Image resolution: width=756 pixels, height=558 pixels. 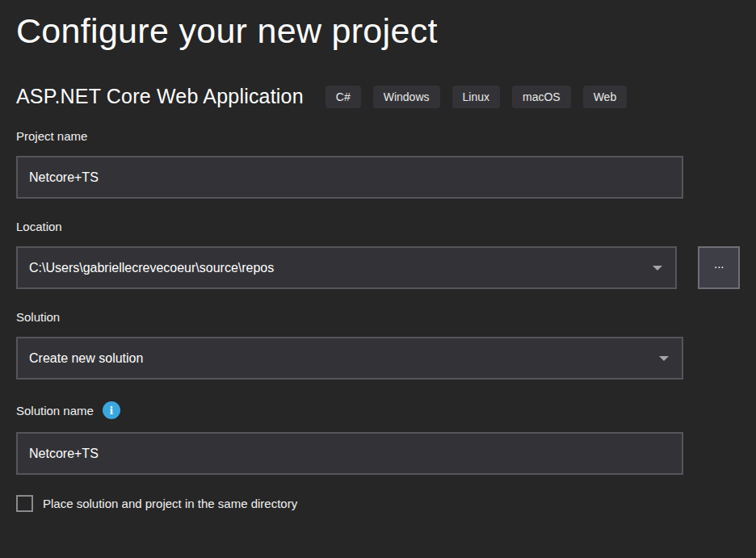 I want to click on solution-name-input, so click(x=350, y=454).